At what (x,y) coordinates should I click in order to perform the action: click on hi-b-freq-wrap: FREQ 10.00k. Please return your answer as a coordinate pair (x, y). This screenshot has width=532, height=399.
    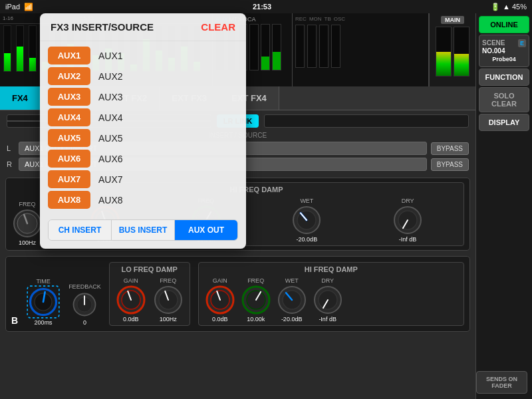
    Looking at the image, I should click on (256, 300).